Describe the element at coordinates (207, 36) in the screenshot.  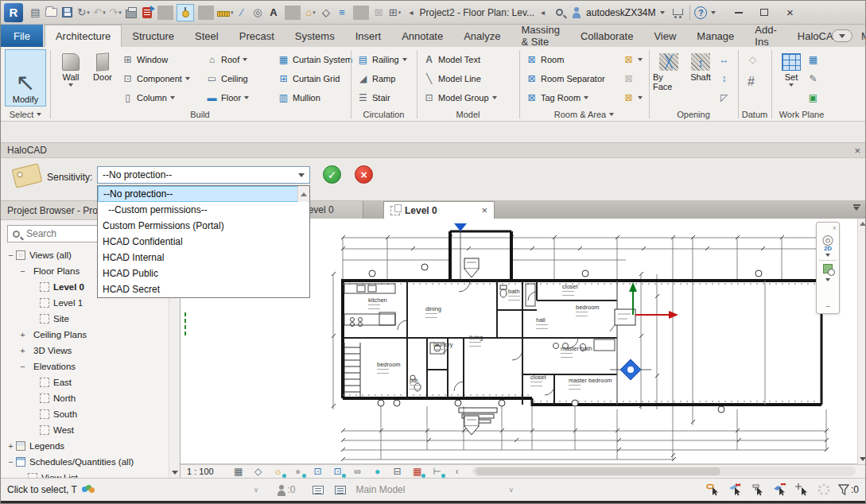
I see `ribbon-tab: Steel` at that location.